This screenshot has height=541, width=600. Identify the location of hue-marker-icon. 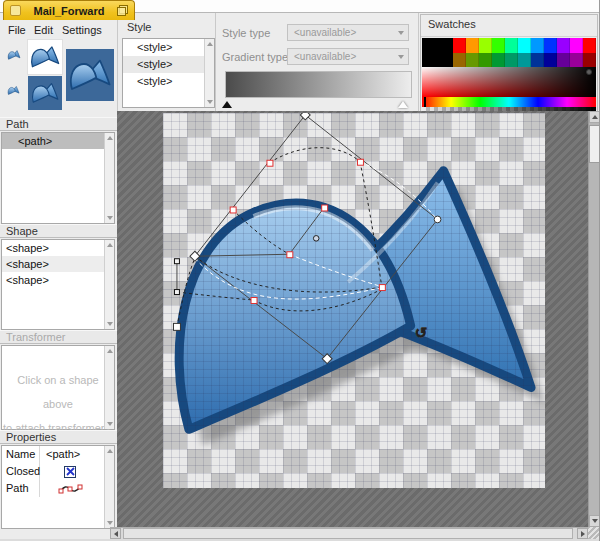
(425, 102).